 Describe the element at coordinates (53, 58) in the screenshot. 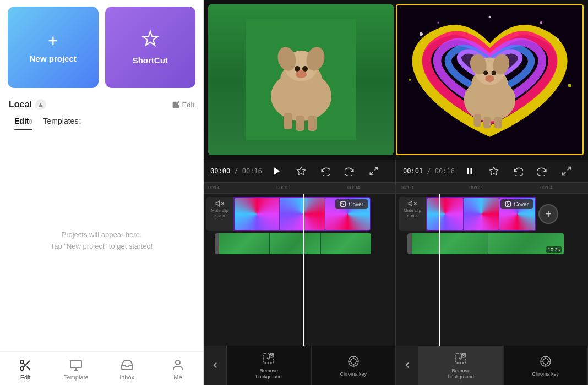

I see `new-project-label: New project` at that location.